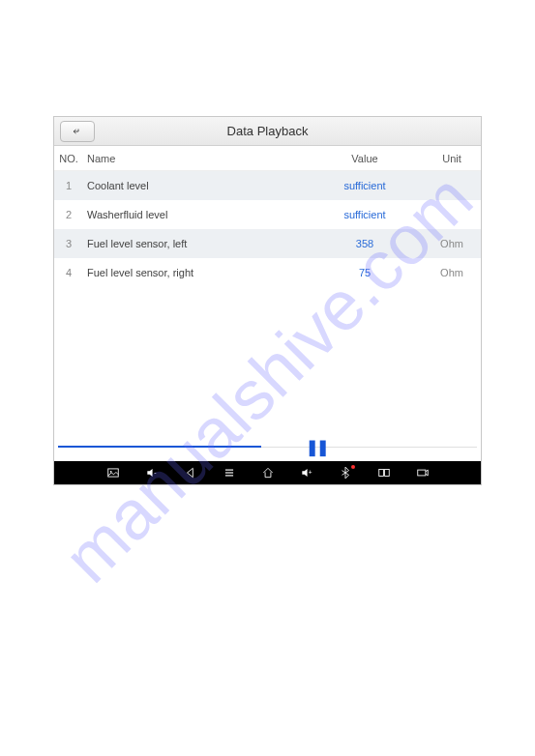 This screenshot has height=756, width=535. What do you see at coordinates (267, 215) in the screenshot?
I see `table-row: 2Washerfluid levelsufficient` at bounding box center [267, 215].